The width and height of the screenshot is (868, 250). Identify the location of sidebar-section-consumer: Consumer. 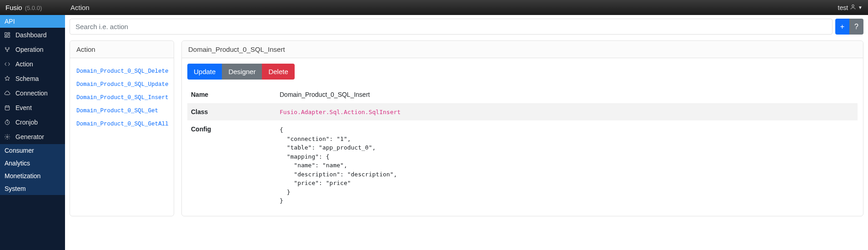
(33, 150).